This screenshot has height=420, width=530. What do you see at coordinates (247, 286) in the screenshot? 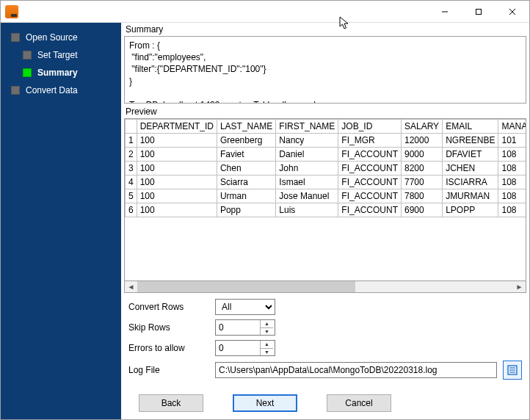
I see `scrollbar-thumb` at bounding box center [247, 286].